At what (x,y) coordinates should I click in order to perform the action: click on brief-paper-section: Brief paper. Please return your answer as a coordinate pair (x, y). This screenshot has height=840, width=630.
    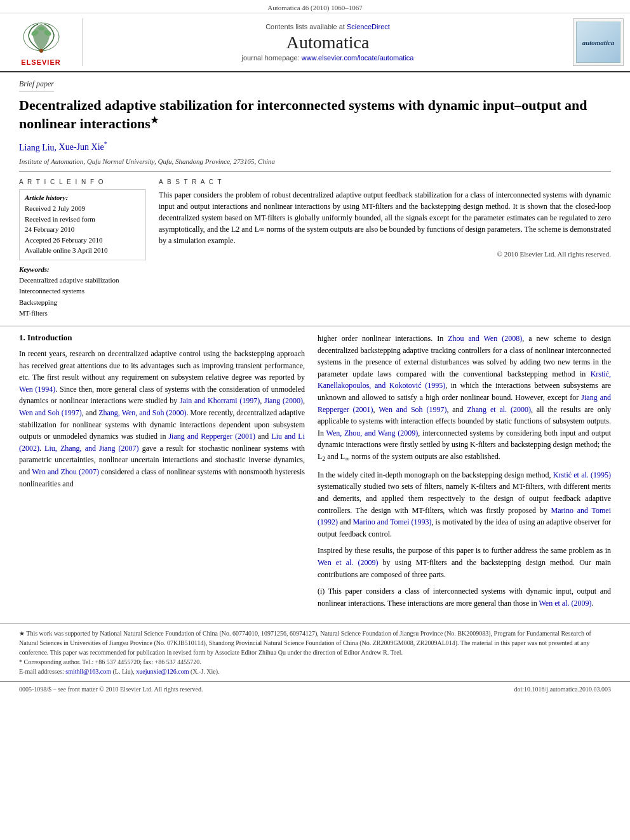
    Looking at the image, I should click on (315, 82).